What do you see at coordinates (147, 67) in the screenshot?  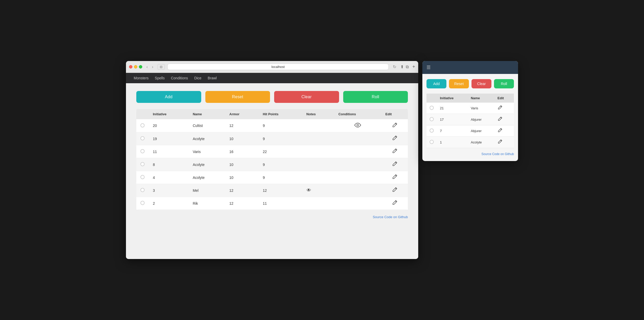 I see `back-button: ‹` at bounding box center [147, 67].